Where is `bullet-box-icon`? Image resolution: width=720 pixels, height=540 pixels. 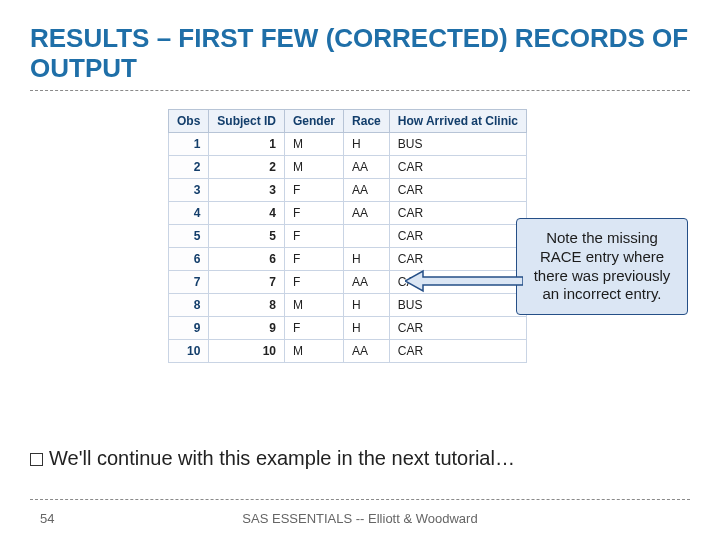 bullet-box-icon is located at coordinates (36, 460).